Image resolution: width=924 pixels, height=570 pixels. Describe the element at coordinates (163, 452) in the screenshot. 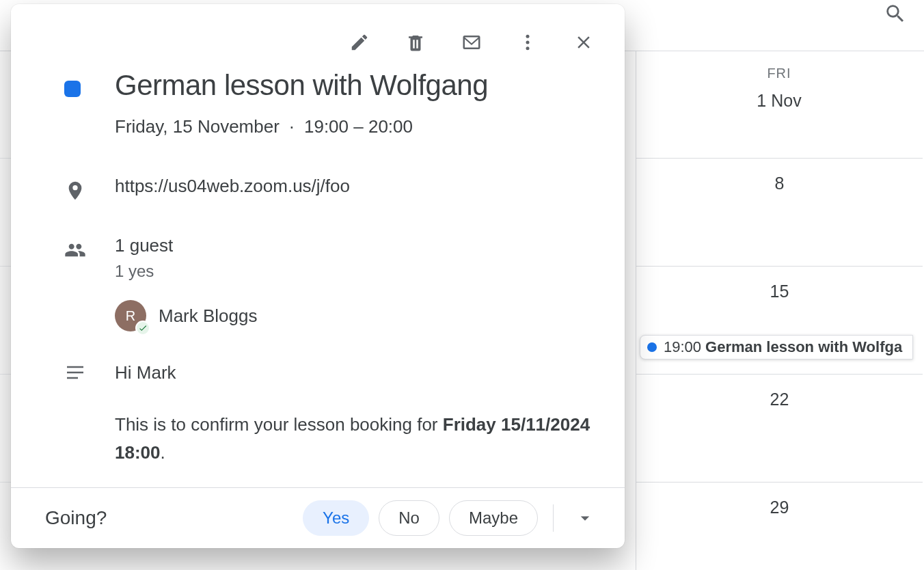

I see `description-text: .` at that location.